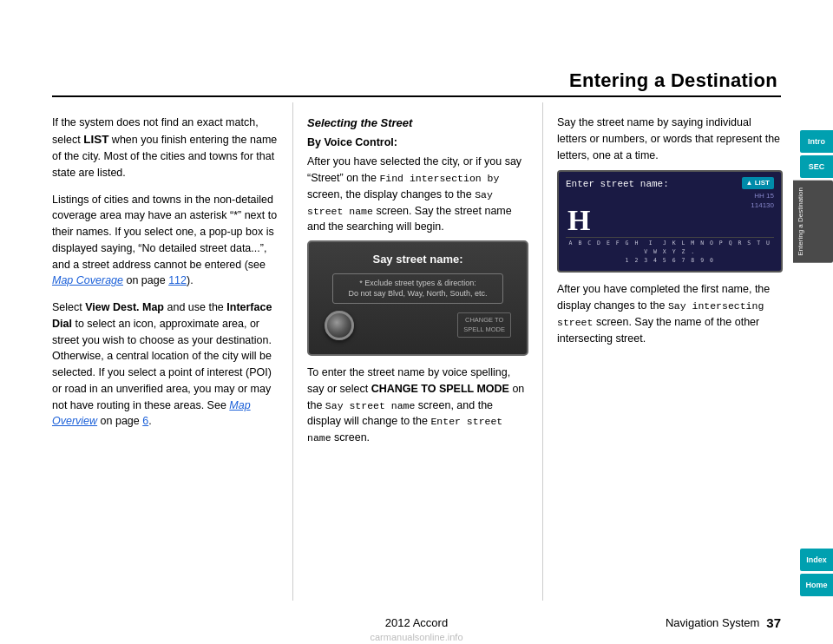  I want to click on footer-nav-label: Navigation System, so click(712, 623).